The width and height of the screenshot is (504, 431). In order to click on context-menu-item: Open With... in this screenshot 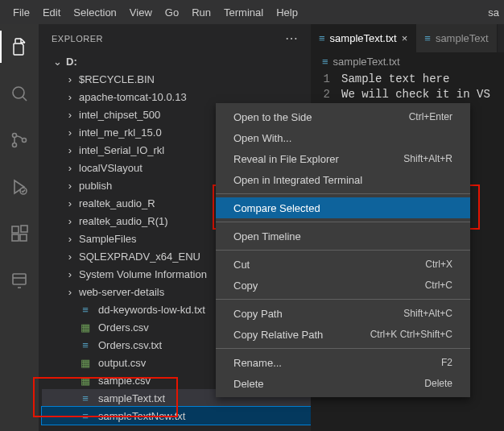, I will do `click(343, 138)`.